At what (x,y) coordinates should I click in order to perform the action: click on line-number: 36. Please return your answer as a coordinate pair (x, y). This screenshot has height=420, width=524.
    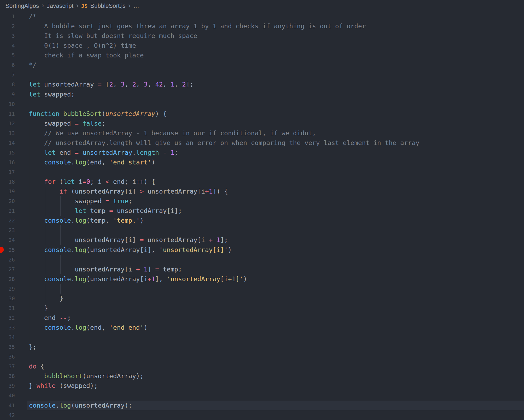
    Looking at the image, I should click on (8, 357).